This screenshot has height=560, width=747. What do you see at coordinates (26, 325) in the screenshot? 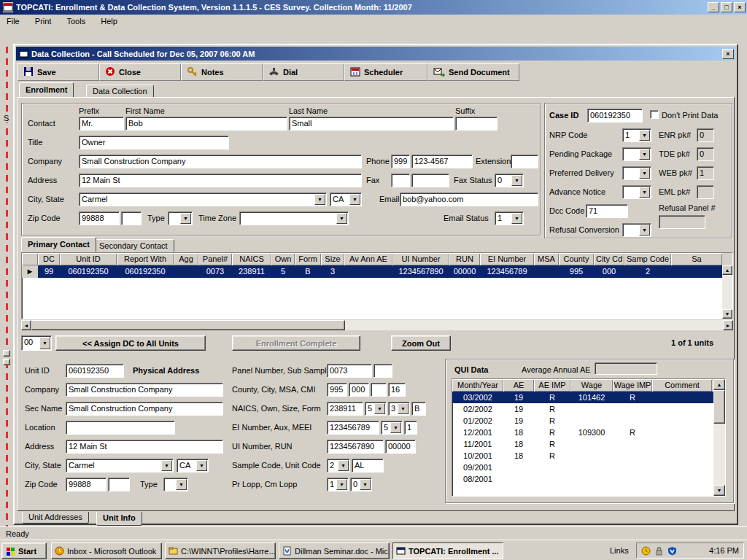
I see `scroll-left-icon: ◄` at bounding box center [26, 325].